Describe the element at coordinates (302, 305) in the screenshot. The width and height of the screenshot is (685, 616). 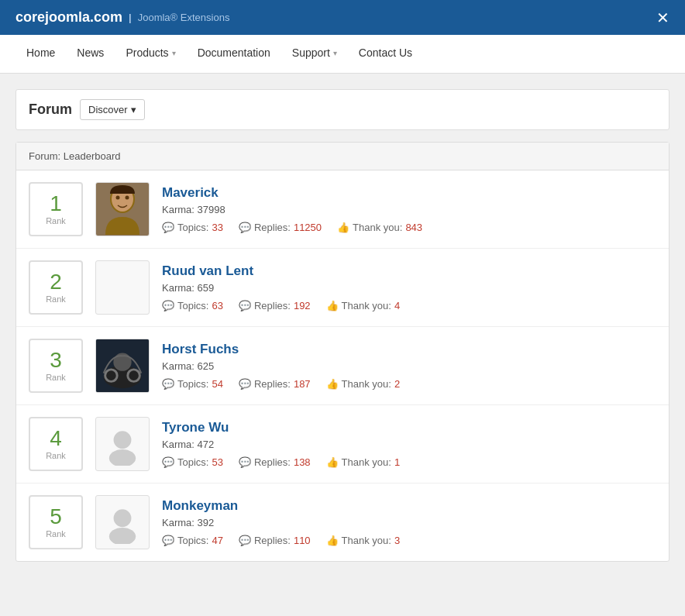
I see `replies-value: 192` at that location.